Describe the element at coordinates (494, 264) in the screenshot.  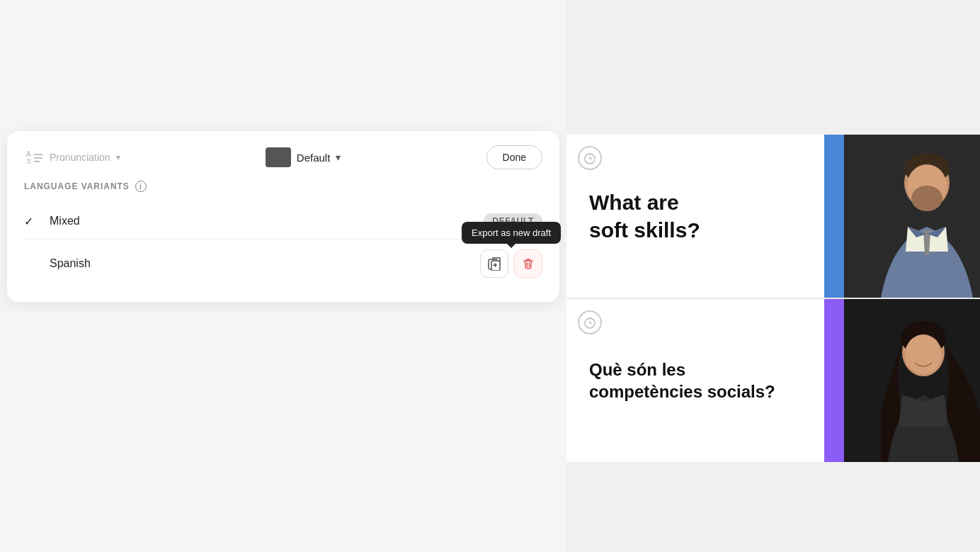
I see `export-as-draft-button` at that location.